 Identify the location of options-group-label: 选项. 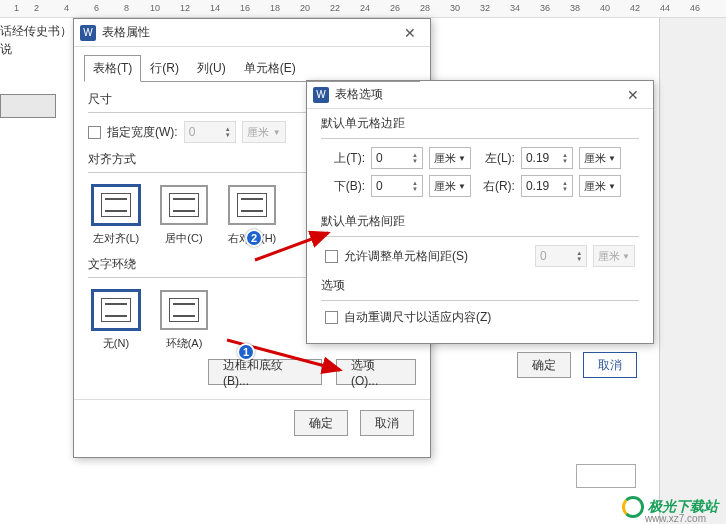
(480, 286).